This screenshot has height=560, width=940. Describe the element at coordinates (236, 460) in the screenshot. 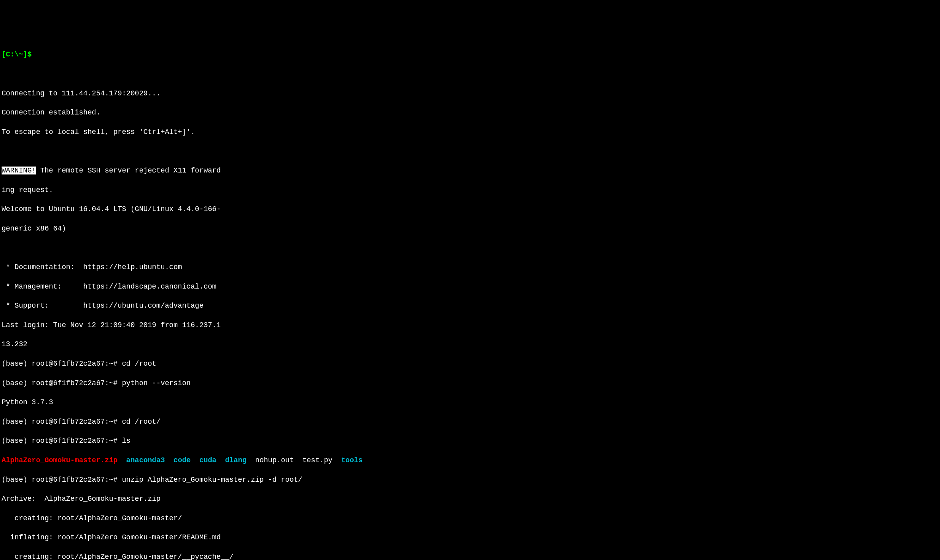

I see `ls-dir: dlang` at that location.